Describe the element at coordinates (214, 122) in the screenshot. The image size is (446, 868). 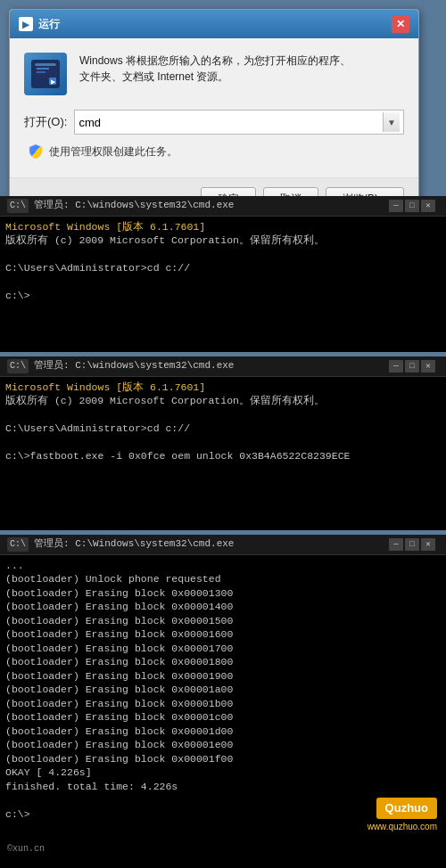
I see `open-row: 打开(O): ▼` at that location.